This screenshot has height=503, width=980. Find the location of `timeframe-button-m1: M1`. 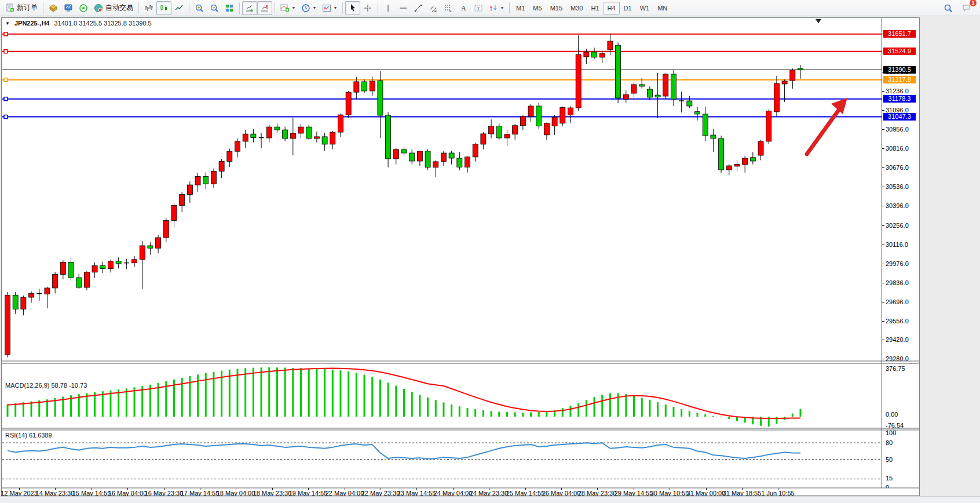

timeframe-button-m1: M1 is located at coordinates (520, 8).